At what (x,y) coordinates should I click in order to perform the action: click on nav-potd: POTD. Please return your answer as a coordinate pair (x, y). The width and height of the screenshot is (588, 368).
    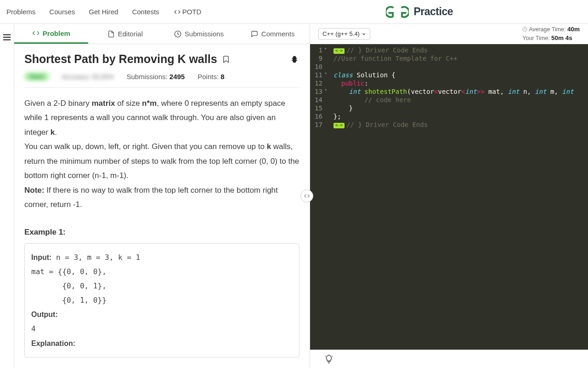
    Looking at the image, I should click on (187, 12).